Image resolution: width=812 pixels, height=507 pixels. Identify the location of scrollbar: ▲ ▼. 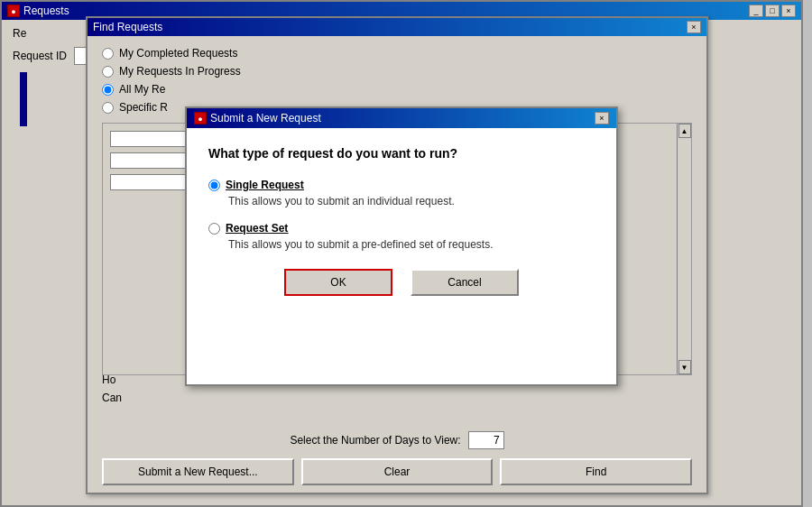
(684, 249).